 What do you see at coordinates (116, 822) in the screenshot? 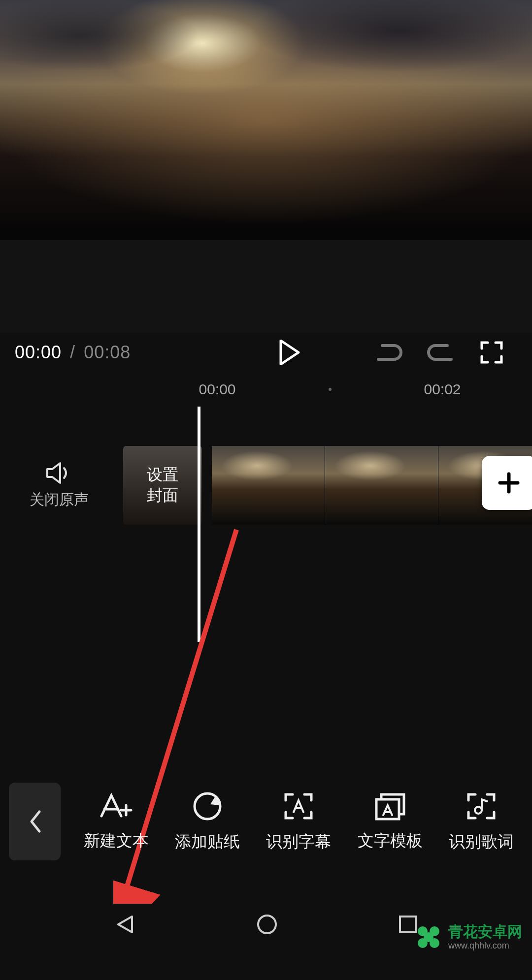
I see `new-text-button: 新建文本` at bounding box center [116, 822].